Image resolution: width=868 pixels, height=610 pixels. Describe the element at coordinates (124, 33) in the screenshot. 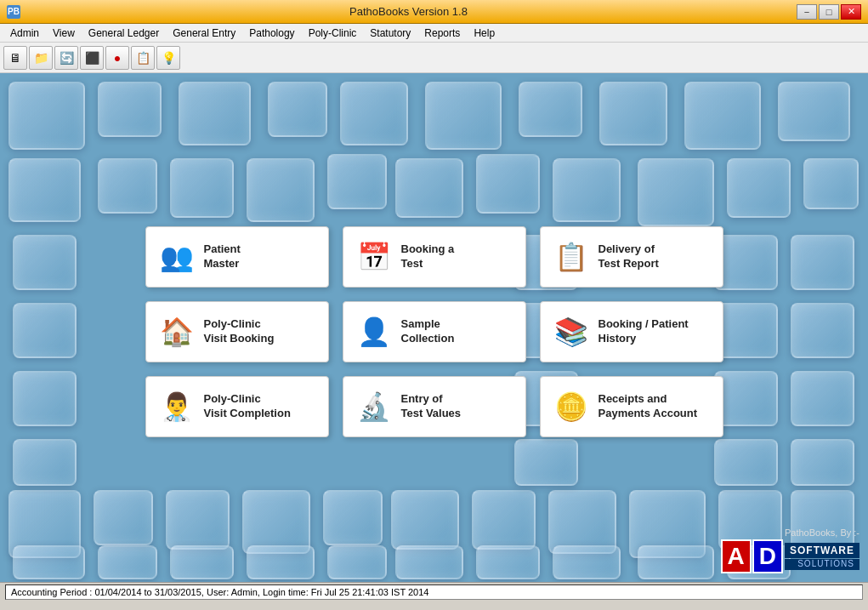

I see `menu-item-general-ledger: General Ledger` at that location.